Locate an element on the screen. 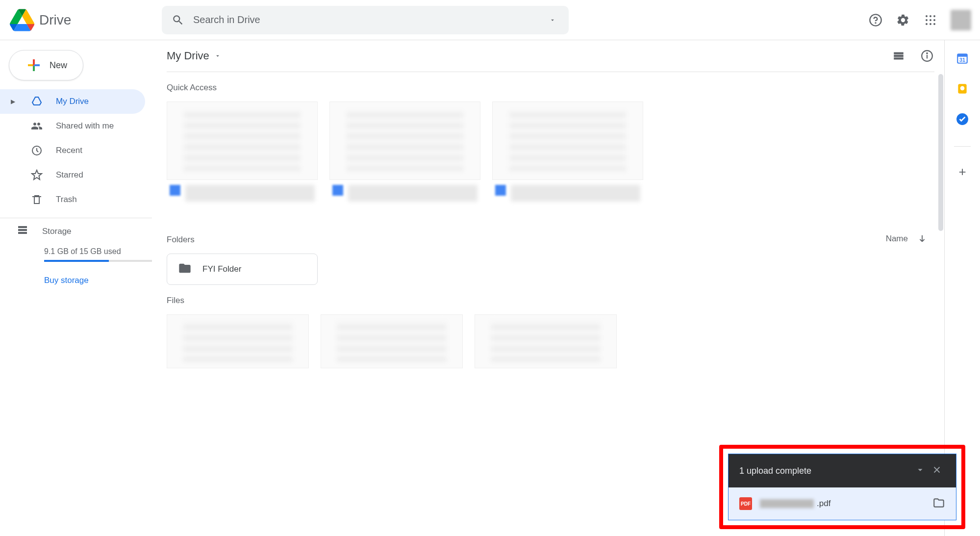  addons-icon: + is located at coordinates (962, 172).